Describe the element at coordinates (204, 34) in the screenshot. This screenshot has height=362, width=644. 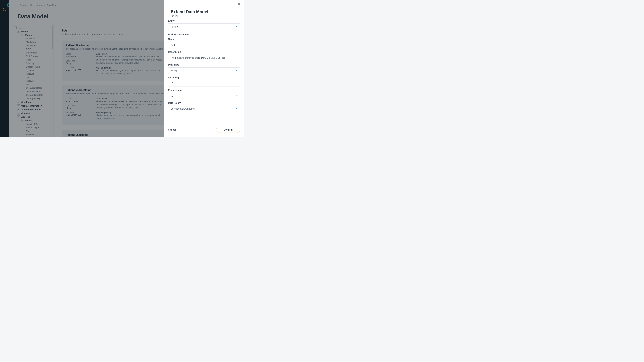
I see `section-heading: Attribute Metadata` at that location.